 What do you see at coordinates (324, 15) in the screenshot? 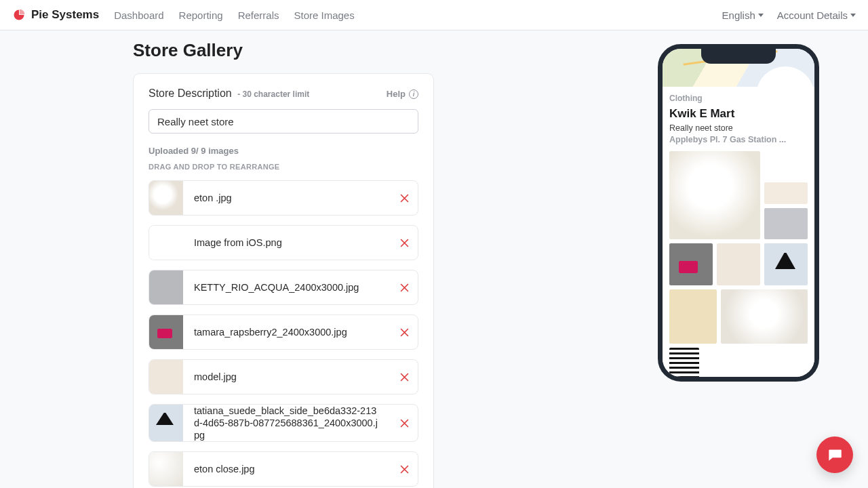
I see `nav-store-images: Store Images` at bounding box center [324, 15].